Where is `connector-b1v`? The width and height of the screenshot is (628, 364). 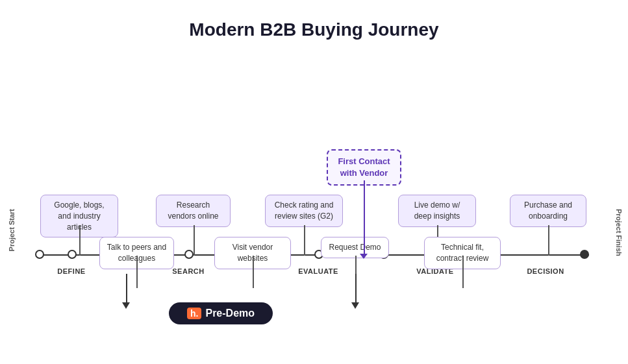
connector-b1v is located at coordinates (253, 272).